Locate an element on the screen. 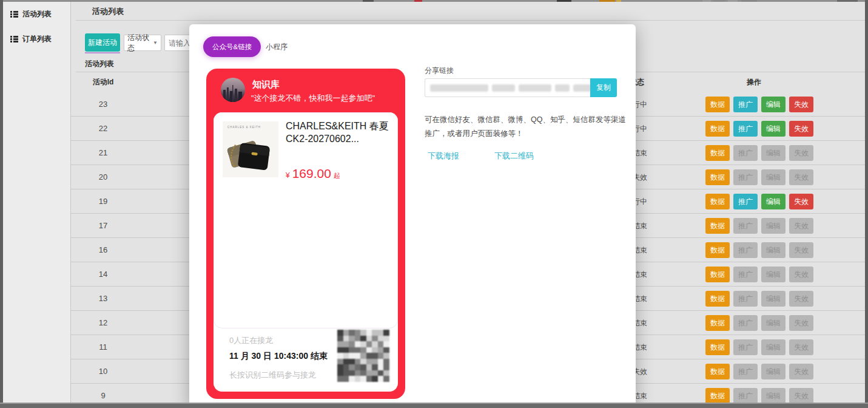 The image size is (868, 408). caret-down-icon: ▼ is located at coordinates (155, 42).